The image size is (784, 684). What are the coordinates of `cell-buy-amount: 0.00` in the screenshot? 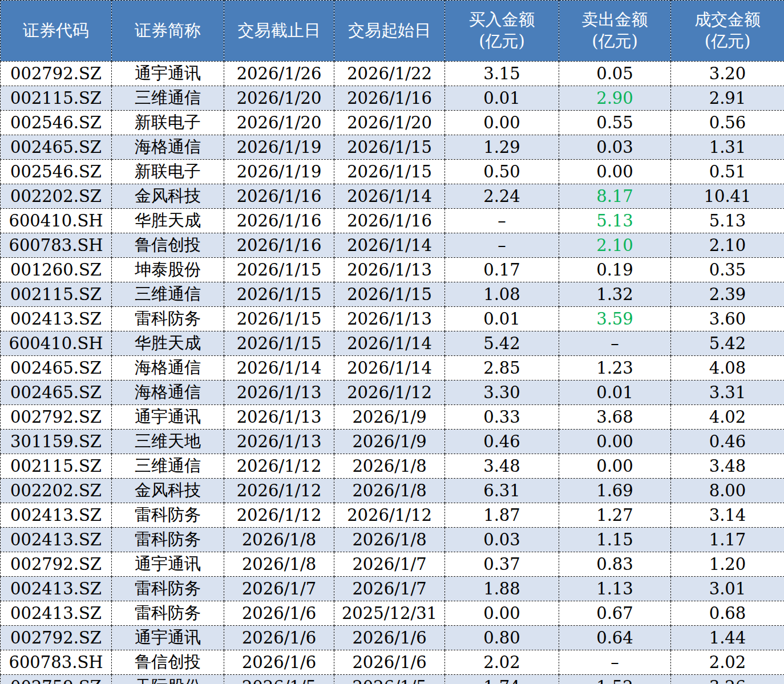 It's located at (502, 123).